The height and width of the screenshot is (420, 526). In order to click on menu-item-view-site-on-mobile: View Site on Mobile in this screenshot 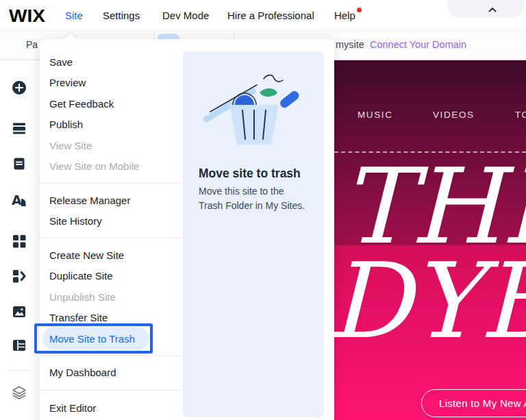, I will do `click(110, 167)`.